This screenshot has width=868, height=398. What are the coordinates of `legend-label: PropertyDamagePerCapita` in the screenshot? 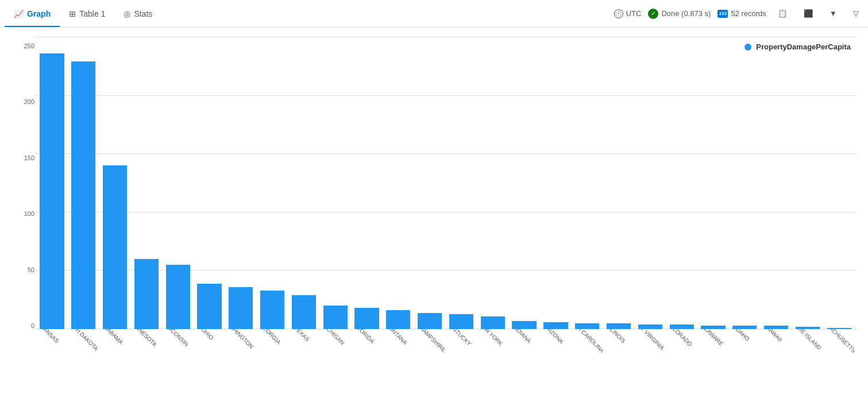 It's located at (803, 47).